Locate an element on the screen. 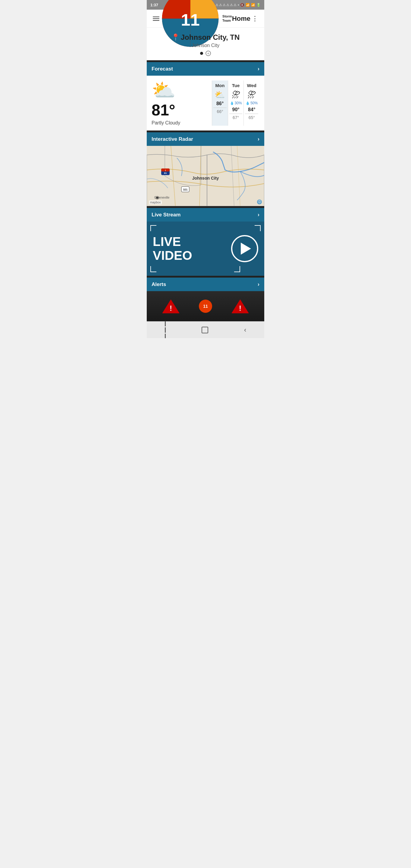  mute-icon: 🔇 is located at coordinates (242, 5).